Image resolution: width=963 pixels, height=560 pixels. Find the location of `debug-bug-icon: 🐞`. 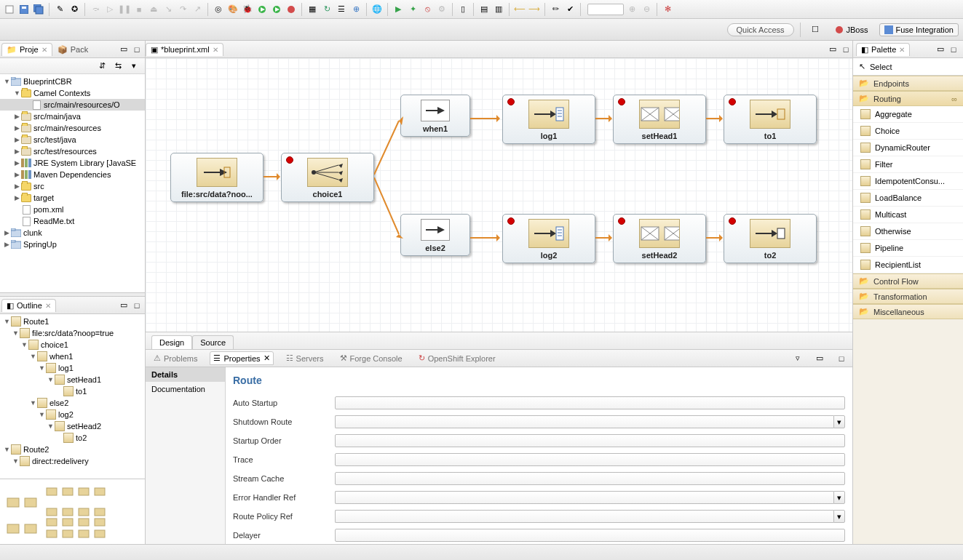

debug-bug-icon: 🐞 is located at coordinates (247, 9).